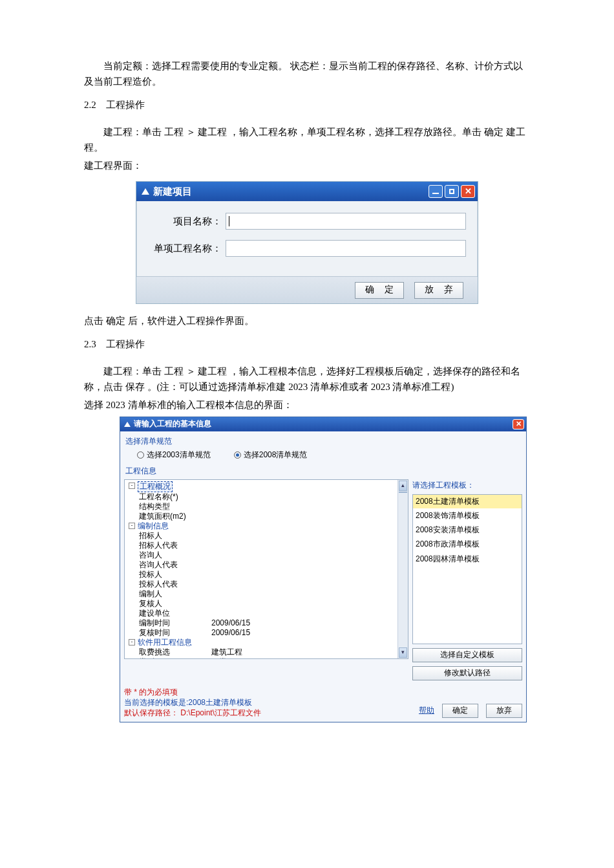  I want to click on dialog-titlebar: 新建项目 ✕, so click(307, 191).